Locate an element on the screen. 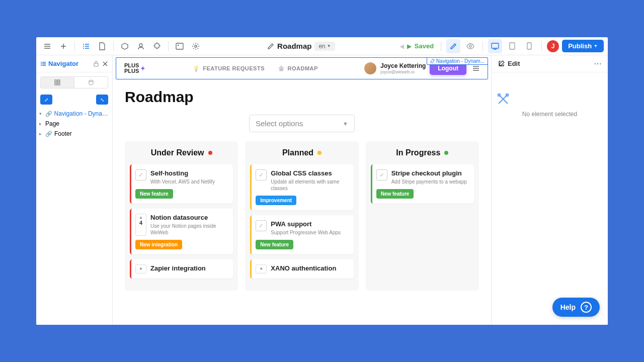  edit-panel: Edit ⋯ No element selected is located at coordinates (549, 190).